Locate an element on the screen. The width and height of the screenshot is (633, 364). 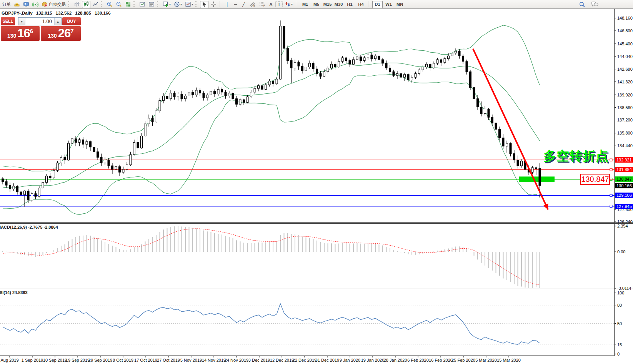
turning-point-annotation: 多空转折点 is located at coordinates (576, 156).